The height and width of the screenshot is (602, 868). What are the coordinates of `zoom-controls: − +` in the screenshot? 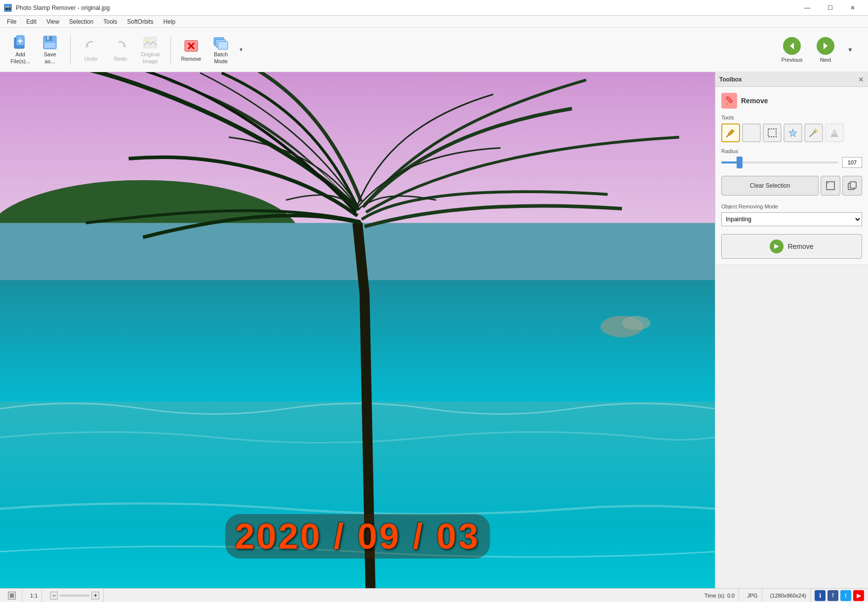 It's located at (75, 596).